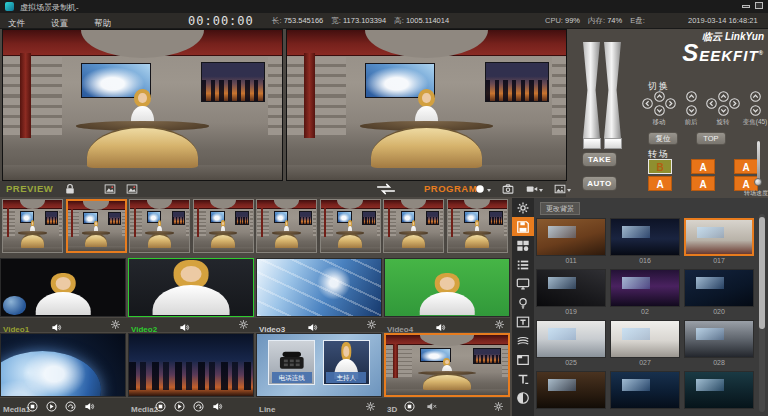  I want to click on minimize-button, so click(746, 6).